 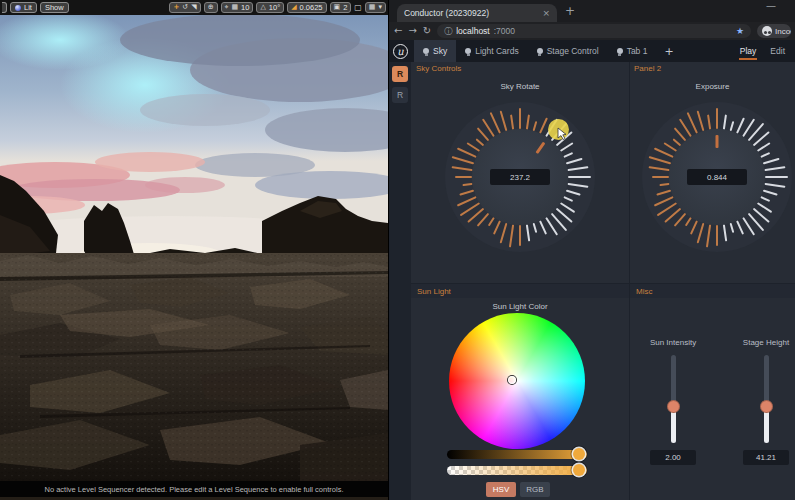 What do you see at coordinates (376, 8) in the screenshot?
I see `view-layout-group: ▦ ▾` at bounding box center [376, 8].